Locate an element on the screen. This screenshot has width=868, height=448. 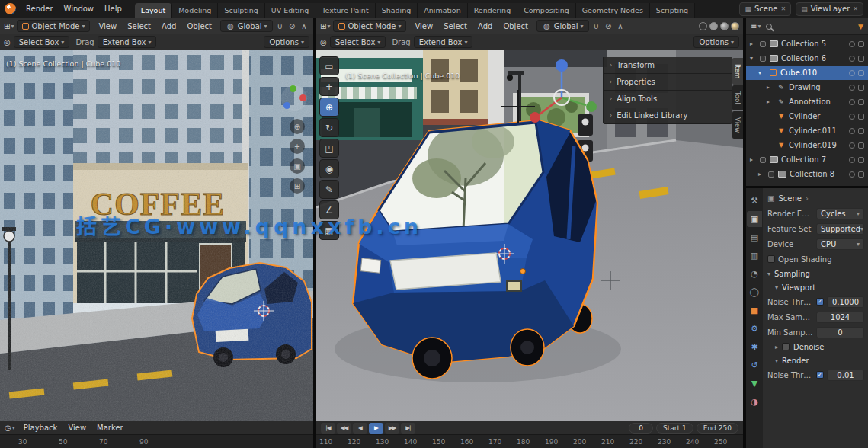
outliner-editor-icon: ≡▾ is located at coordinates (756, 26).